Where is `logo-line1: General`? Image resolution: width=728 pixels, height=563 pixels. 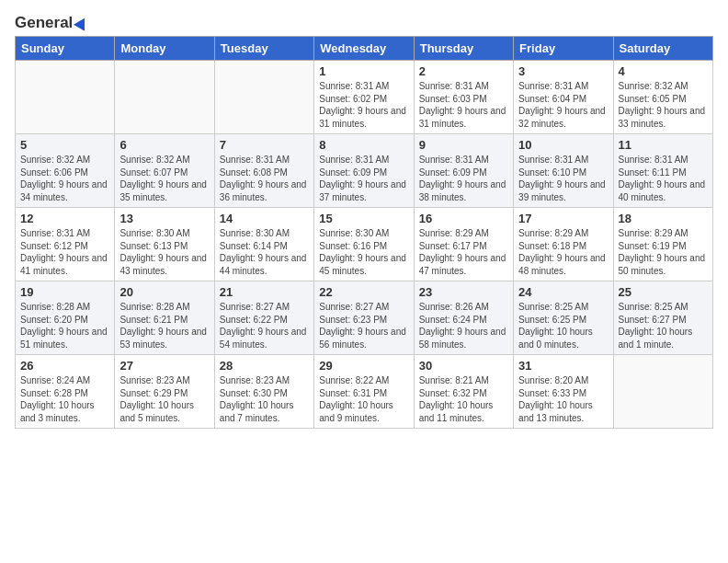
logo-line1: General is located at coordinates (51, 22).